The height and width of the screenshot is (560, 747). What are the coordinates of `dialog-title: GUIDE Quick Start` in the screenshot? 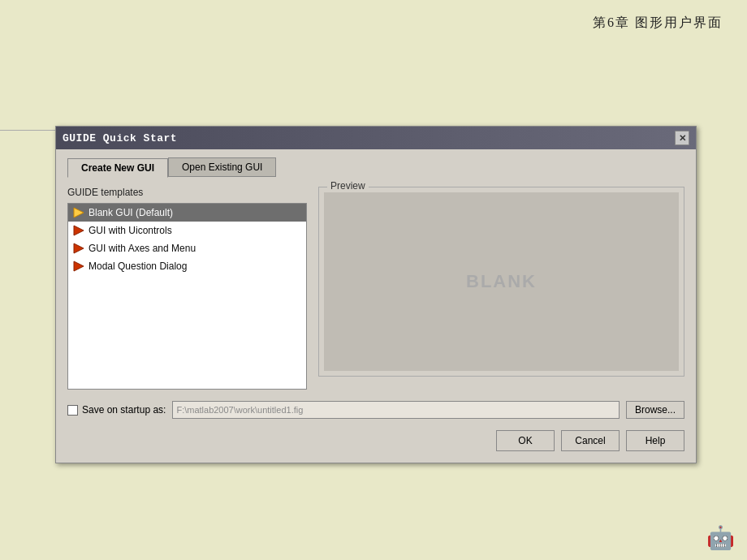 It's located at (120, 138).